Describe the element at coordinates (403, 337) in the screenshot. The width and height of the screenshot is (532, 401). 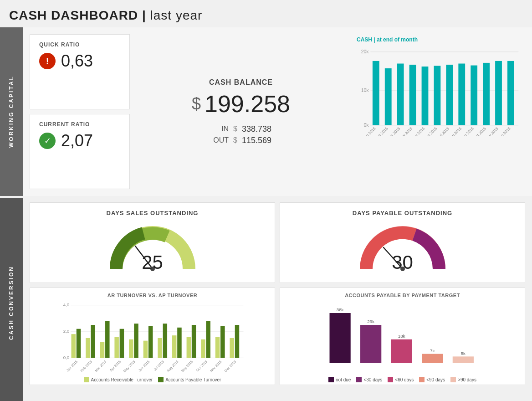
I see `ap-payment-chart-svg: 38k29k18k7k5k` at that location.